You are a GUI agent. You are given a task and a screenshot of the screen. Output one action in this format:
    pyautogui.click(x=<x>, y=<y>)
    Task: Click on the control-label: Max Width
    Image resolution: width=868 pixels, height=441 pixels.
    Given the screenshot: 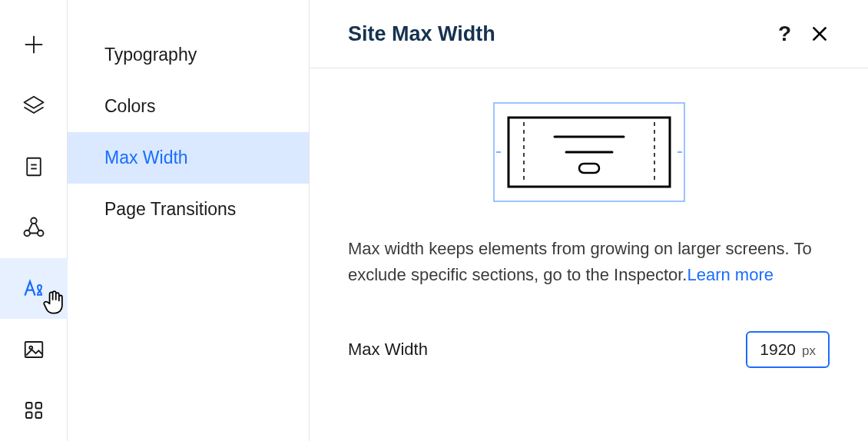 What is the action you would take?
    pyautogui.click(x=388, y=350)
    